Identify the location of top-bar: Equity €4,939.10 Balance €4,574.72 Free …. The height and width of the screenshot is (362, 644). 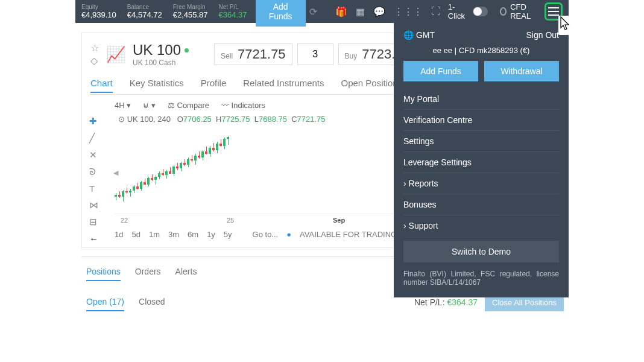
(322, 11).